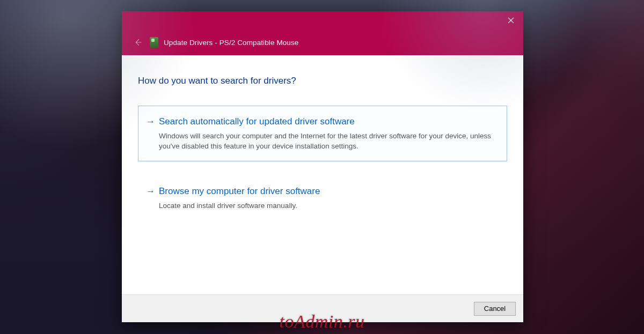 The image size is (644, 334). What do you see at coordinates (328, 141) in the screenshot?
I see `option-description: Windows will search your computer and th…` at bounding box center [328, 141].